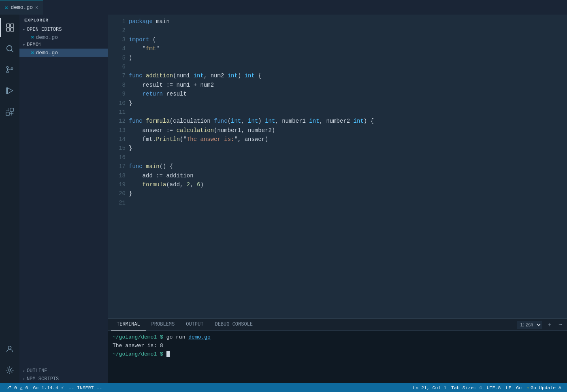 The height and width of the screenshot is (392, 567). Describe the element at coordinates (467, 388) in the screenshot. I see `status-tab-size-text: Tab Size: 4` at that location.